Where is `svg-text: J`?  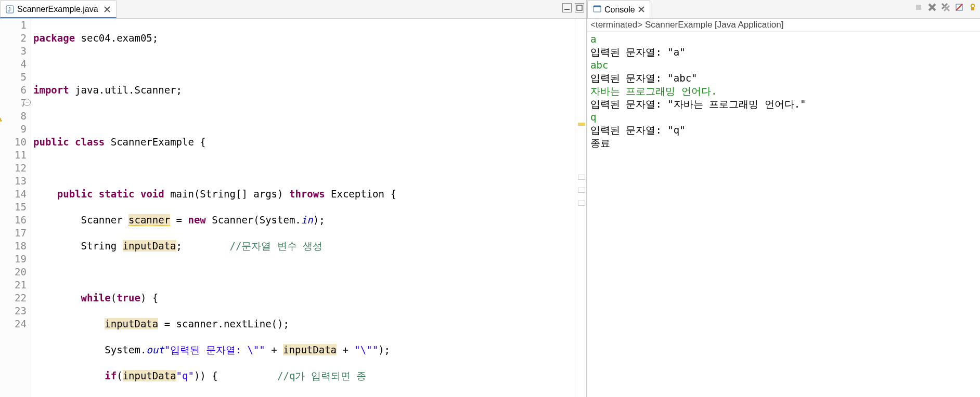
svg-text: J is located at coordinates (9, 9).